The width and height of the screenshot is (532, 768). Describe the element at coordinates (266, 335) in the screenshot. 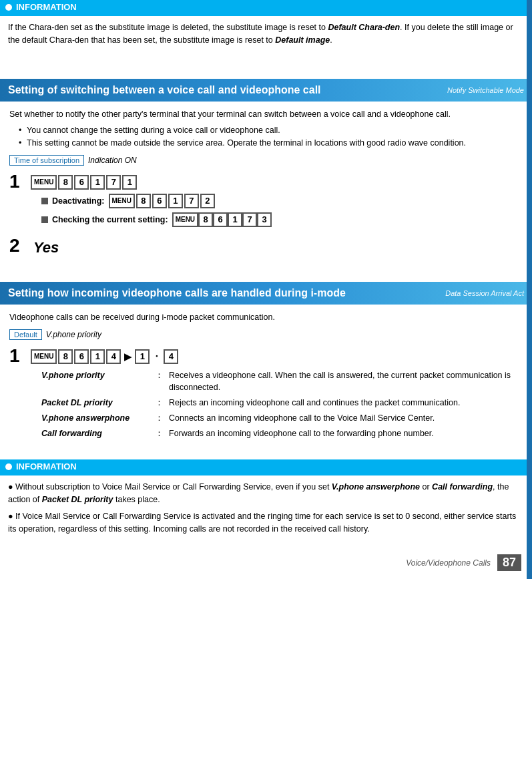

I see `section-2-tag-row: Default V.phone priority` at that location.